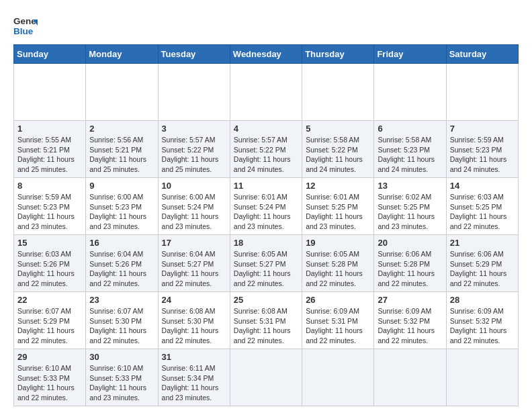 The image size is (532, 411). Describe the element at coordinates (50, 207) in the screenshot. I see `calendar-cell: 8 Sunrise: 5:59 AM Sunset: 5:23 PM Dayli…` at that location.